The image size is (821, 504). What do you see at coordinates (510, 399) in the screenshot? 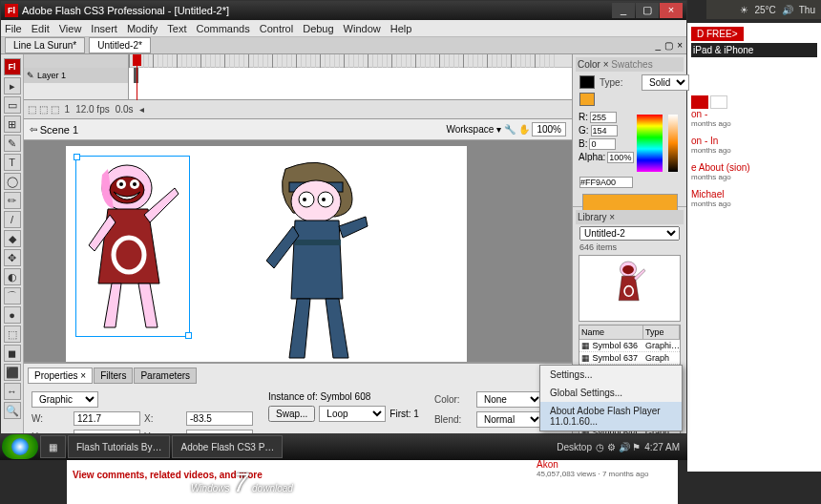
I see `color-select: None` at bounding box center [510, 399].